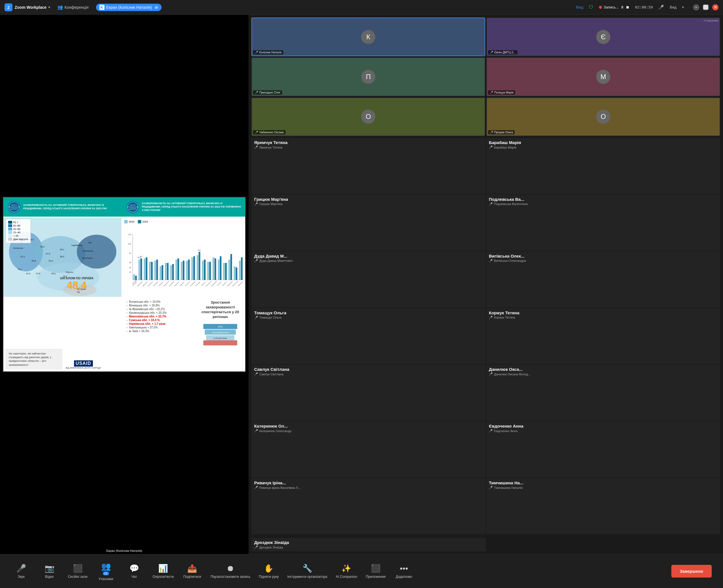  I want to click on shield-icon: 🛡, so click(591, 7).